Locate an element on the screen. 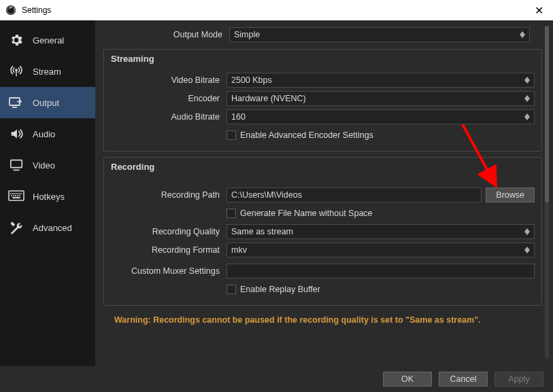 Image resolution: width=553 pixels, height=392 pixels. output-mode-select: Simple is located at coordinates (380, 35).